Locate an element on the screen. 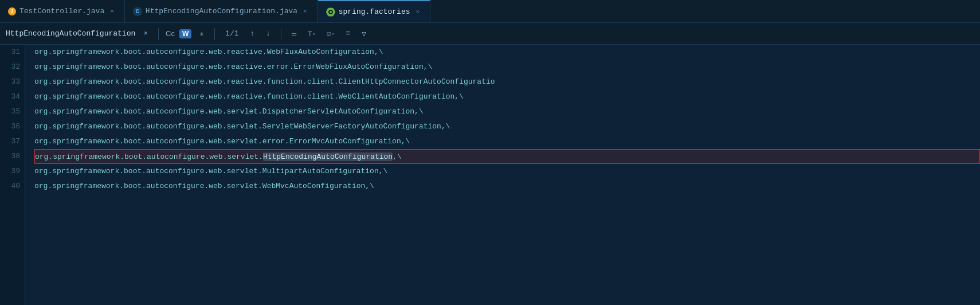 The image size is (980, 305). options-button-2: ☑ₙ is located at coordinates (330, 34).